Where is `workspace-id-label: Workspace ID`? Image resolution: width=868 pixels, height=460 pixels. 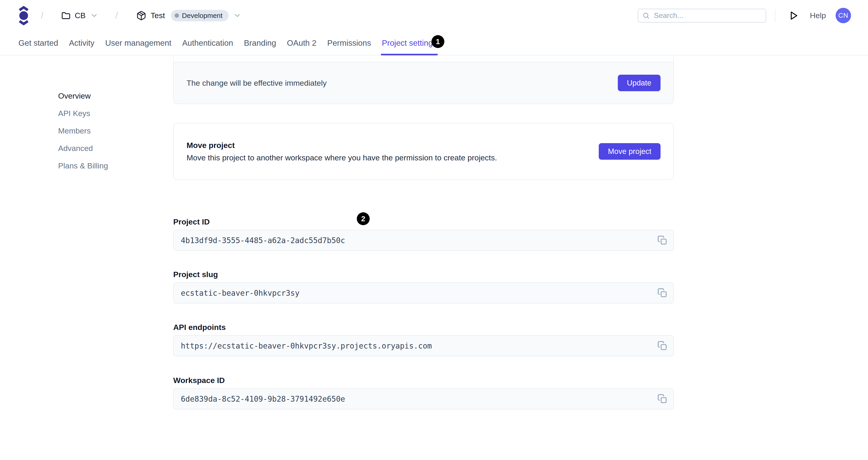
workspace-id-label: Workspace ID is located at coordinates (424, 380).